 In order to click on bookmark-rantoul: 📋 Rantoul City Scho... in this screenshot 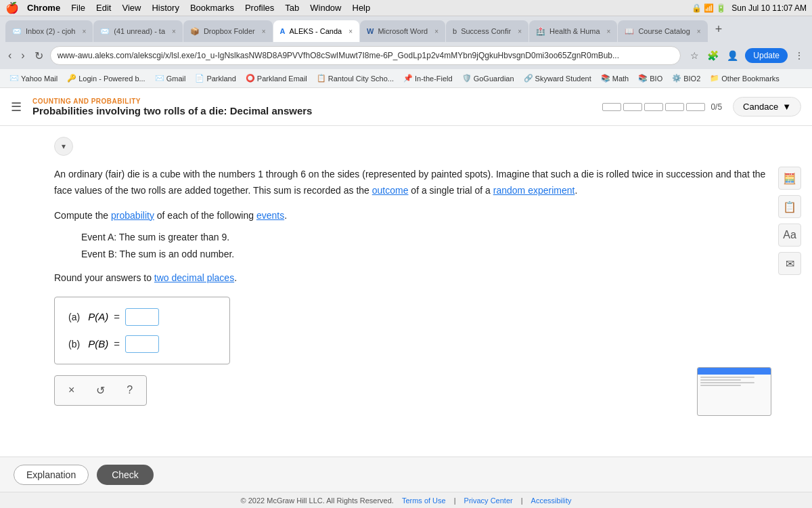, I will do `click(355, 79)`.